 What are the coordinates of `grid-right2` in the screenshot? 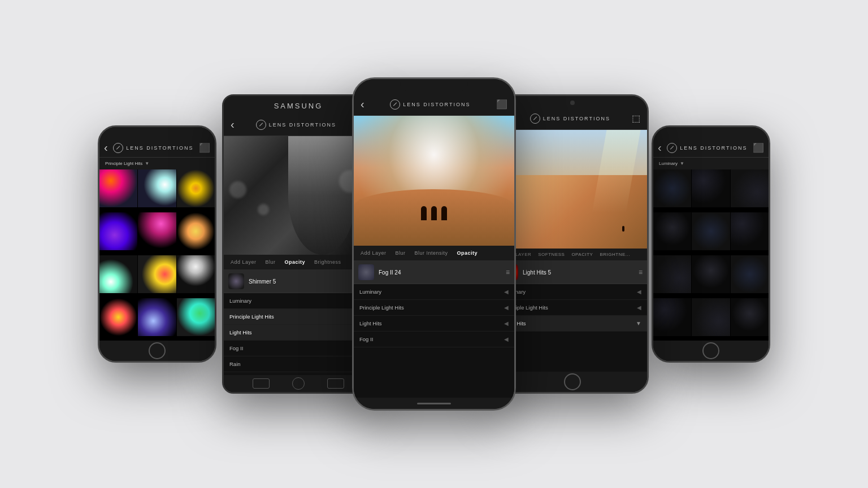 It's located at (711, 255).